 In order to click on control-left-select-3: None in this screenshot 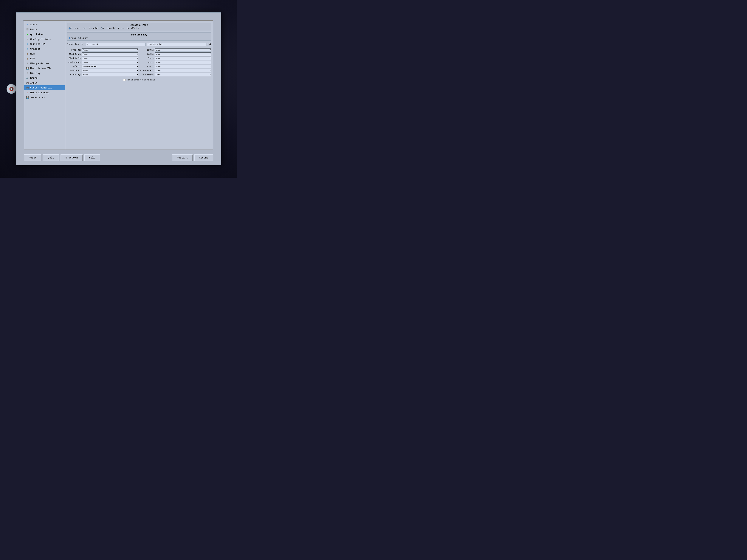, I will do `click(110, 62)`.